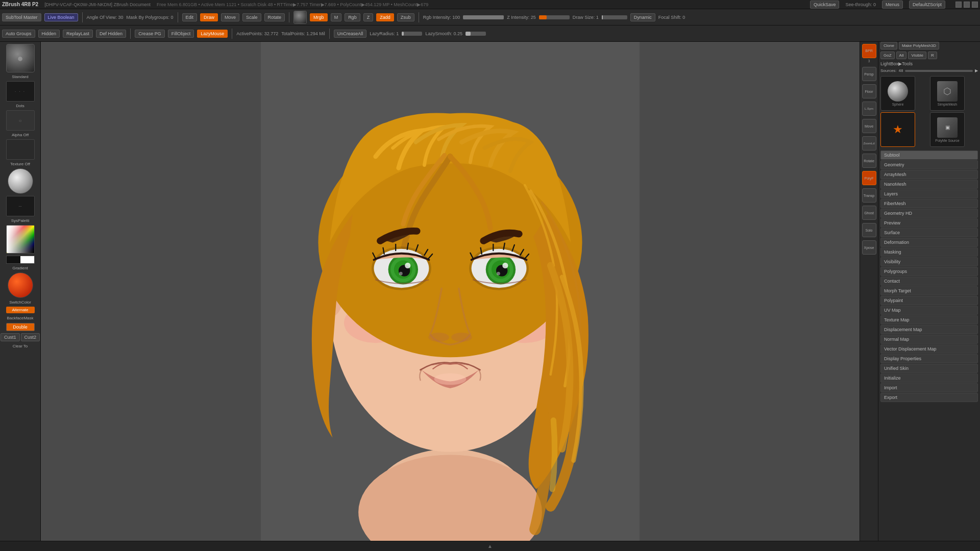  Describe the element at coordinates (898, 130) in the screenshot. I see `tool-thumb-star: ★` at that location.